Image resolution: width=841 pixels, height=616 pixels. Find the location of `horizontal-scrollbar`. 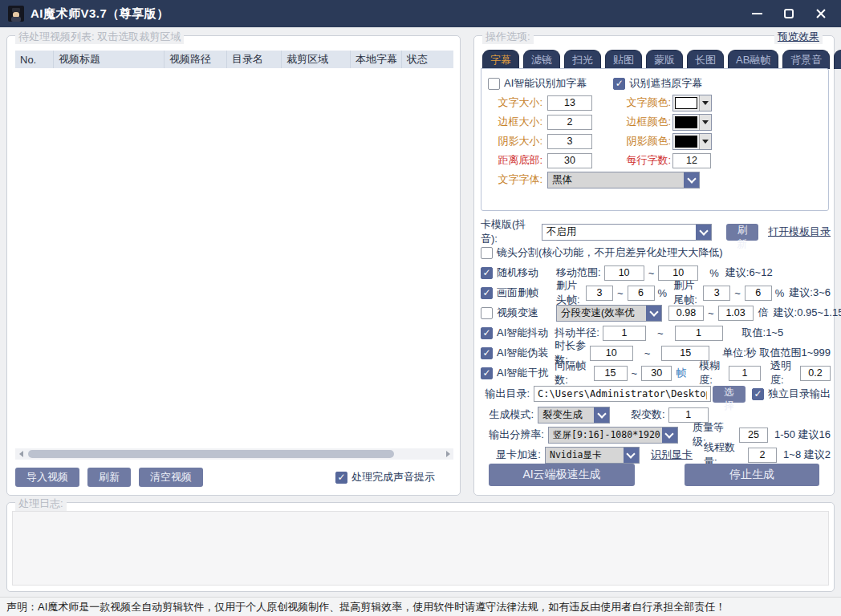

horizontal-scrollbar is located at coordinates (234, 454).